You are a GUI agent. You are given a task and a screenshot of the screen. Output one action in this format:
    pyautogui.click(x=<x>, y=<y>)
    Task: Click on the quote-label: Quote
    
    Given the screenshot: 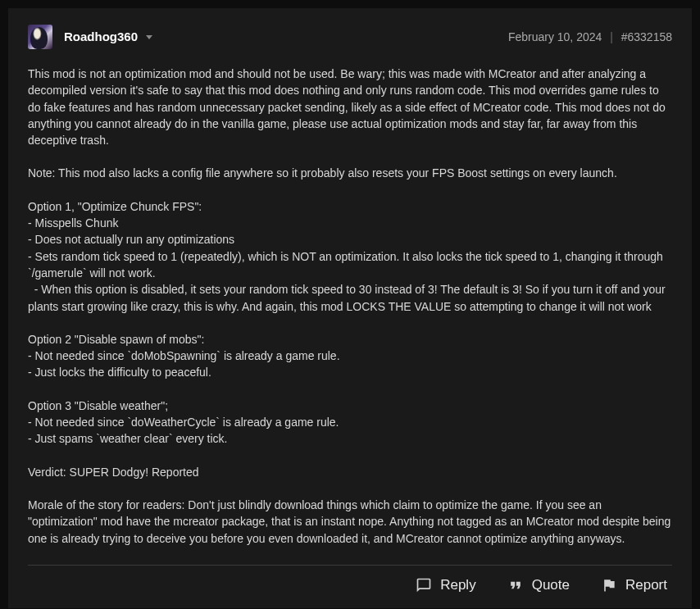 What is the action you would take?
    pyautogui.click(x=551, y=585)
    